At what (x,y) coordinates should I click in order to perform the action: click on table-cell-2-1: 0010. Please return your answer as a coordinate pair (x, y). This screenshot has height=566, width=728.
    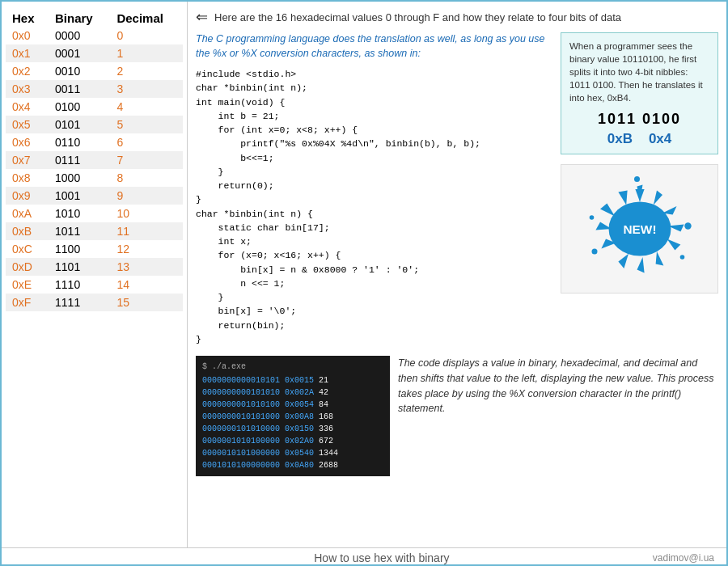
    Looking at the image, I should click on (79, 71).